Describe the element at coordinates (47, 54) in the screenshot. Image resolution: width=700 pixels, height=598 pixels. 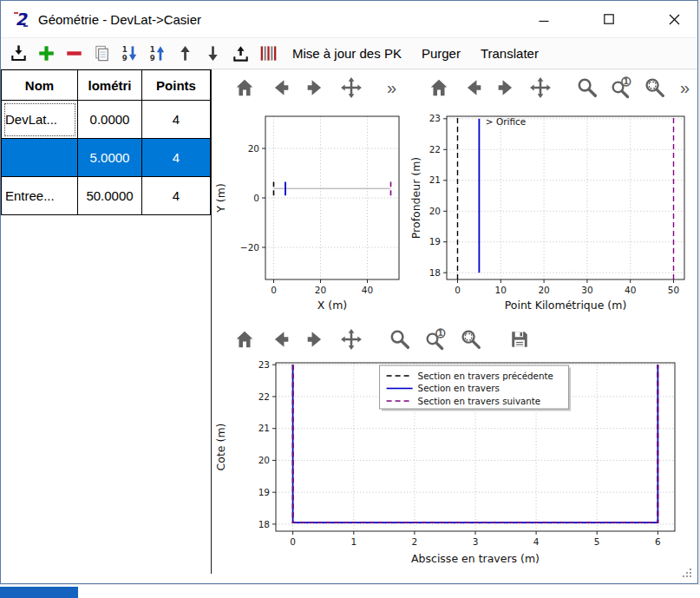
I see `add-icon` at that location.